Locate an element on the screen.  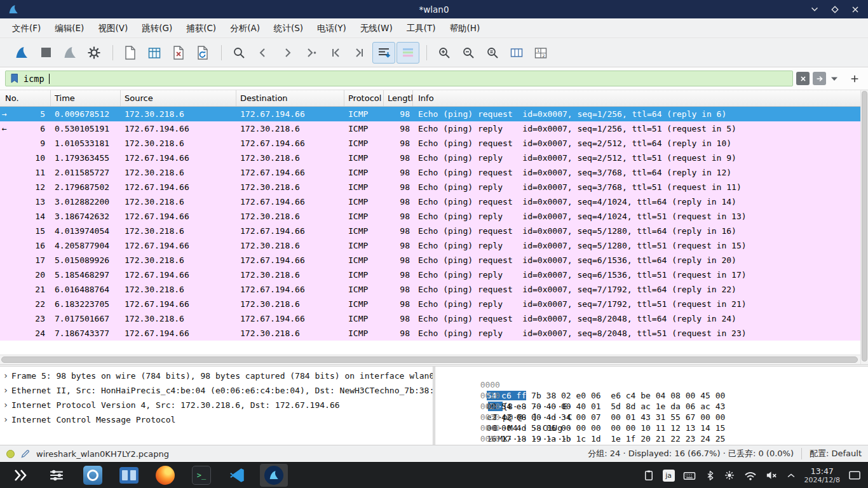
go-back-button is located at coordinates (263, 53).